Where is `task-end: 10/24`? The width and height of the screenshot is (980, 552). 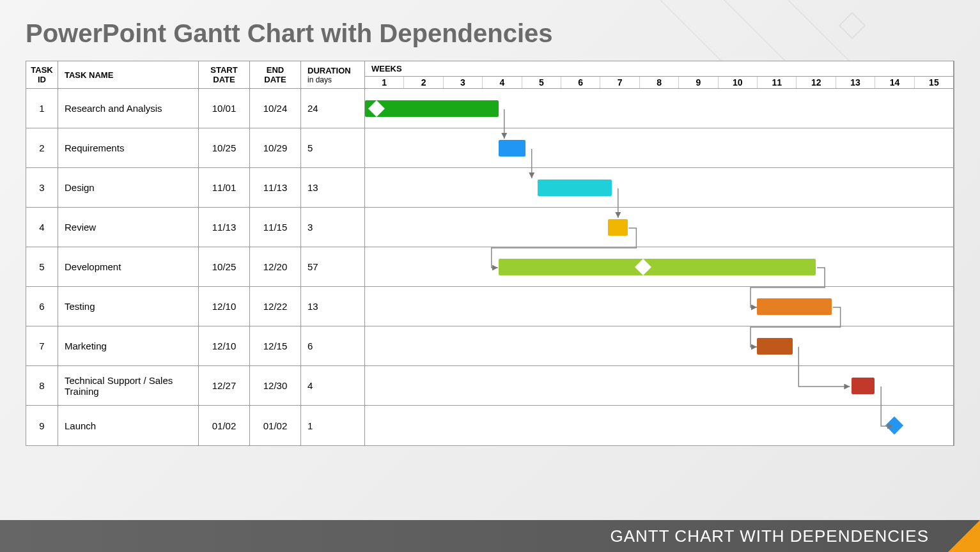 task-end: 10/24 is located at coordinates (276, 109).